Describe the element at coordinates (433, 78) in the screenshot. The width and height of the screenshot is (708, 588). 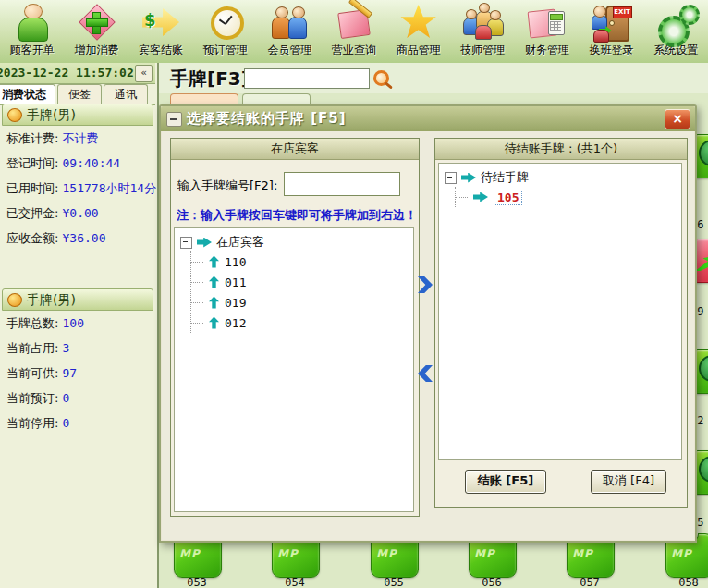
I see `card-search-strip: 手牌[F3]` at that location.